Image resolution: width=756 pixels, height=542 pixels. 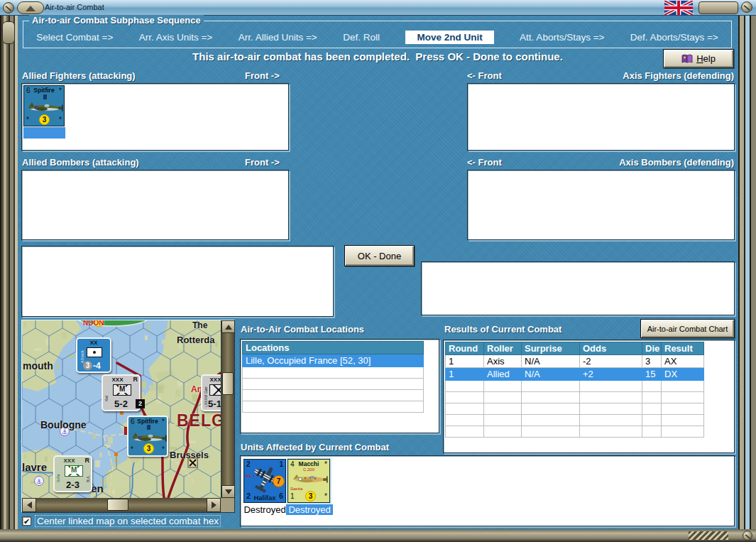 I want to click on map-label-the-hague: The, so click(x=200, y=325).